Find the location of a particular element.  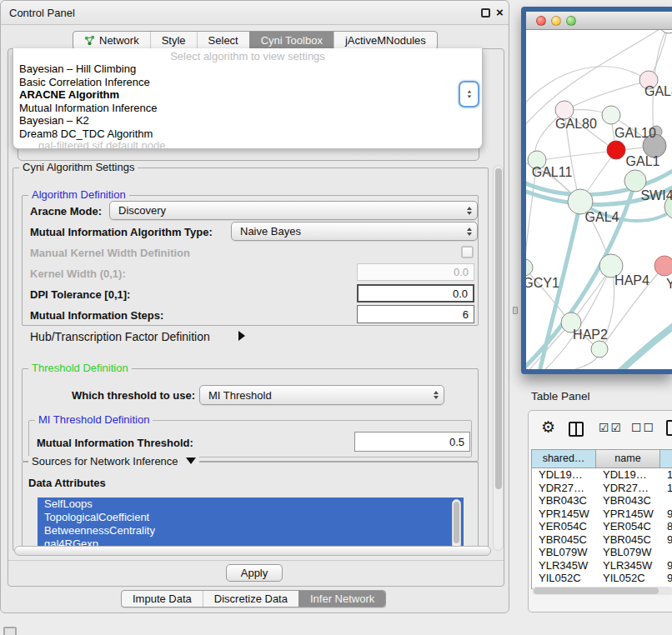

column-visibility-icon is located at coordinates (576, 429).